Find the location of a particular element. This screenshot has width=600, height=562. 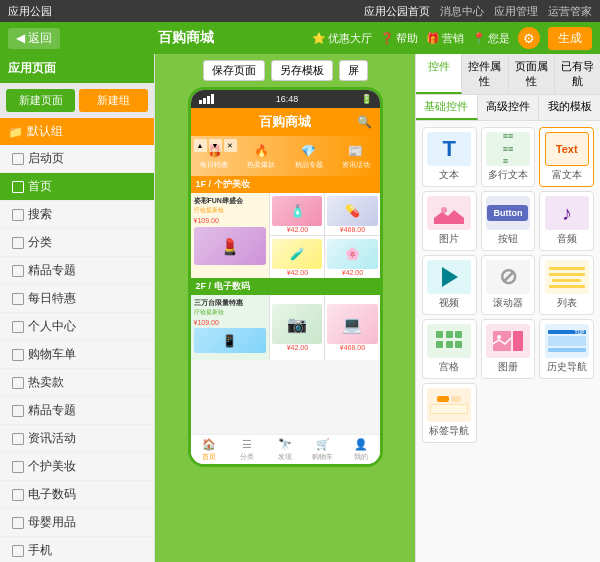

phone-app-title: 百购商城 is located at coordinates (285, 122).